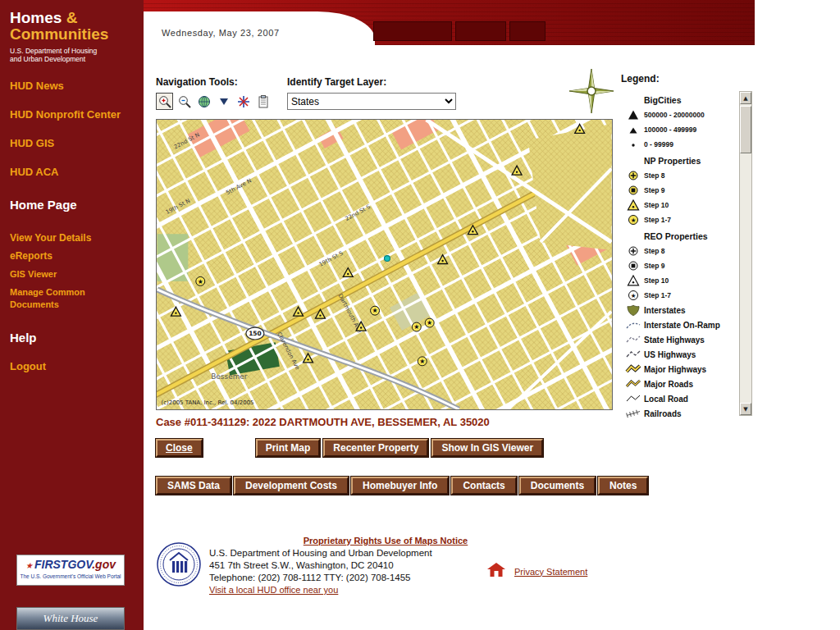  I want to click on np-square-icon, so click(633, 190).